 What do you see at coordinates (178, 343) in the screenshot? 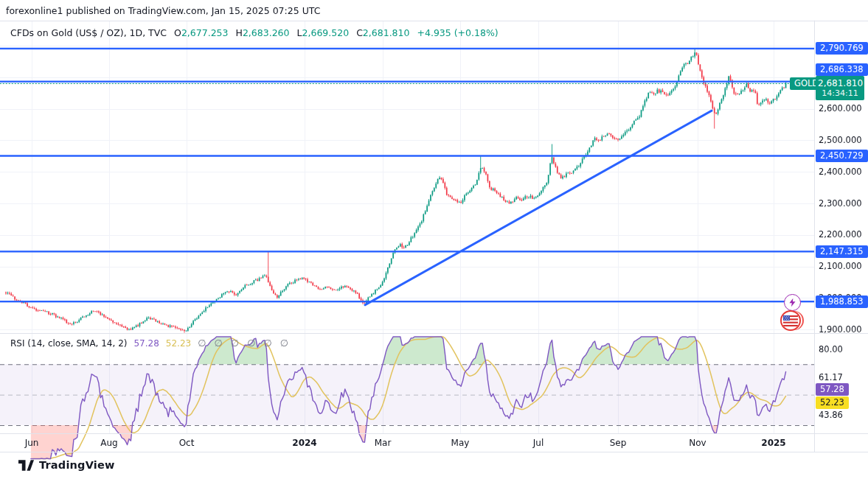
I see `rsi-ma-value: 52.23` at bounding box center [178, 343].